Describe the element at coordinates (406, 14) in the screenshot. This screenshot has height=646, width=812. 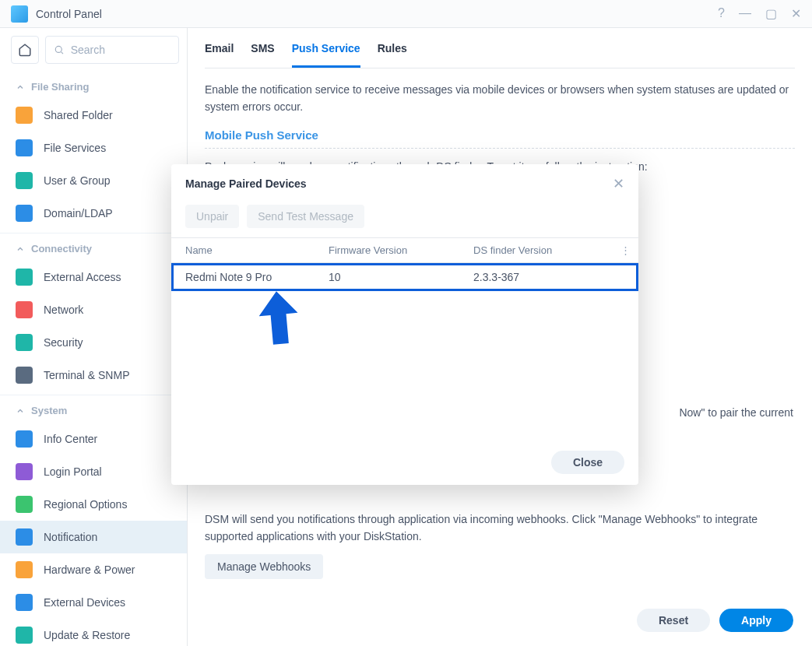
I see `titlebar: Control Panel ? — ▢ ✕` at that location.